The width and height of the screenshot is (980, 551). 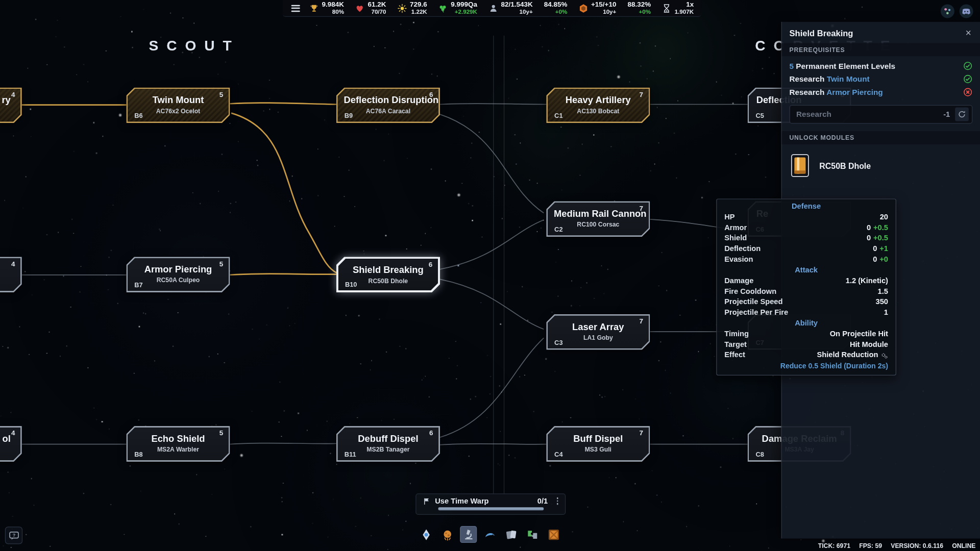 I want to click on time-warp-widget: Use Time Warp 0/1, so click(x=491, y=504).